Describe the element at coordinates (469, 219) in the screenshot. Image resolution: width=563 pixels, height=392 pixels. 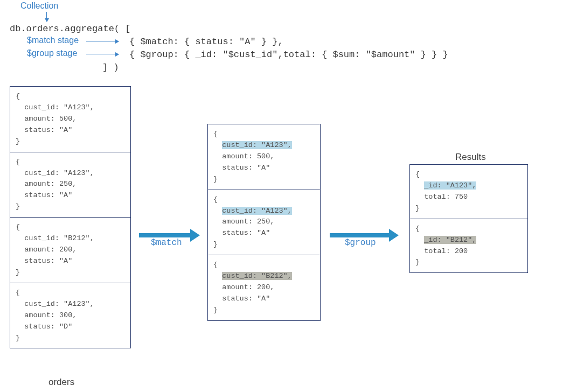
I see `results-collection-box: { _id: "A123", total: 750 } { _id: "B212…` at that location.